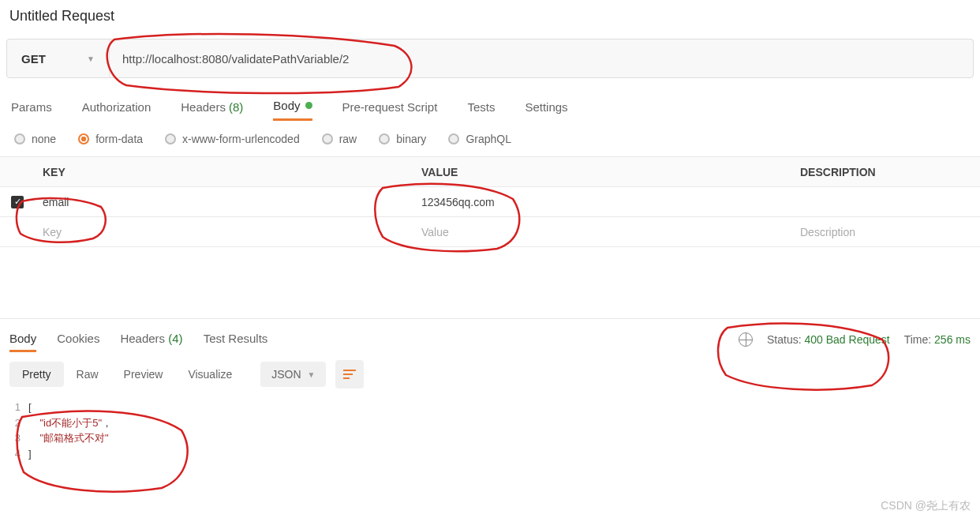 This screenshot has width=980, height=518. What do you see at coordinates (210, 374) in the screenshot?
I see `view-visualize-button: Visualize` at bounding box center [210, 374].